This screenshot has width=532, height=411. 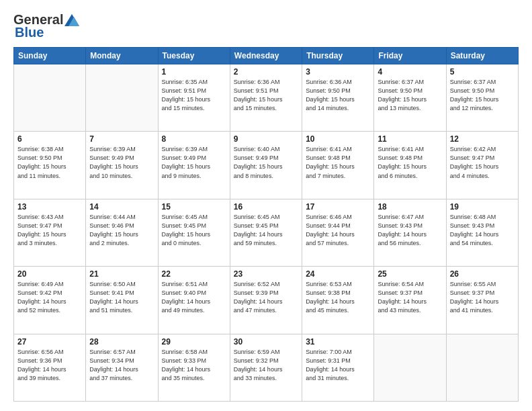 I want to click on calendar-cell: 4Sunrise: 6:37 AM Sunset: 9:50 PM Daylig…, so click(x=410, y=98).